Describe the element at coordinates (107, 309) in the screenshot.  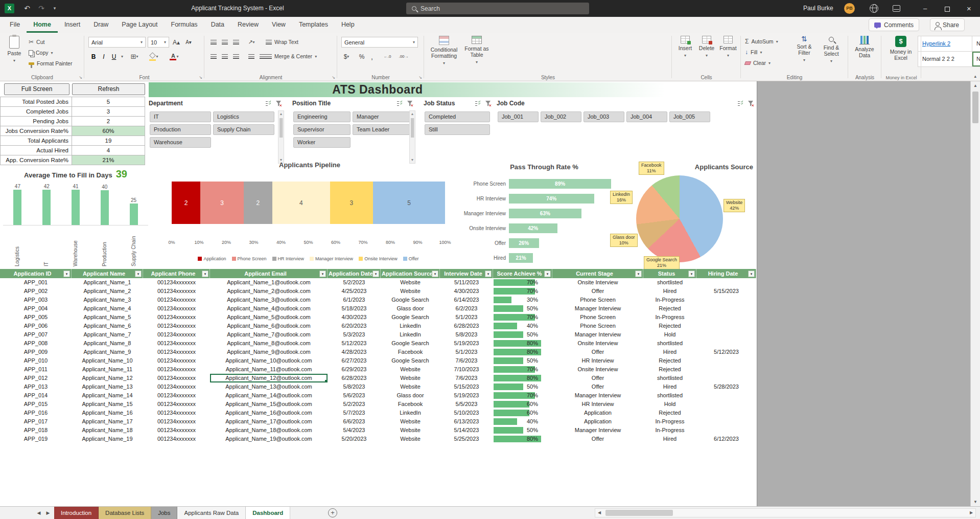
I see `cell: Applicant_Name_4` at that location.